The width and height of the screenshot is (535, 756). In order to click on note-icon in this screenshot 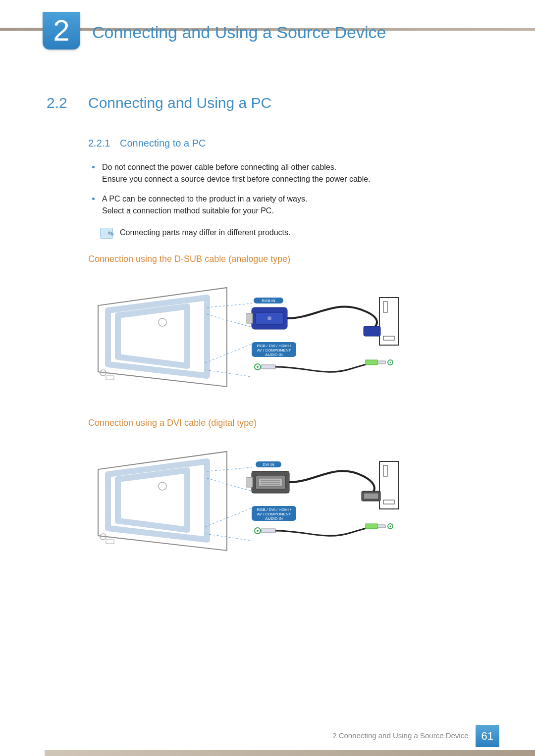, I will do `click(107, 233)`.